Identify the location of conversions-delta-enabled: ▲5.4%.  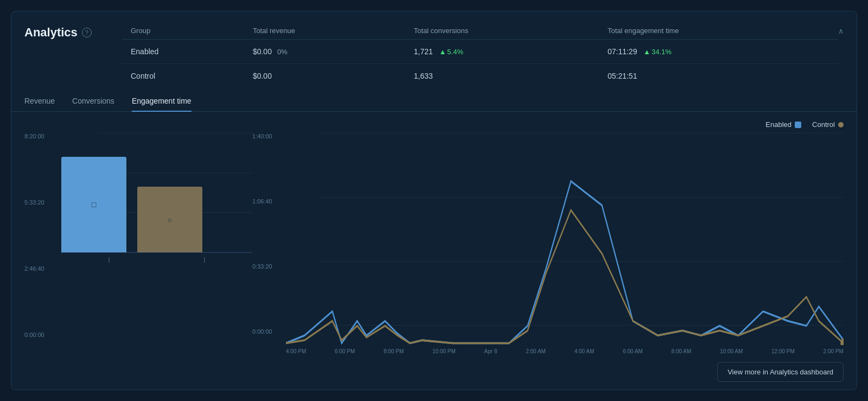
(451, 52).